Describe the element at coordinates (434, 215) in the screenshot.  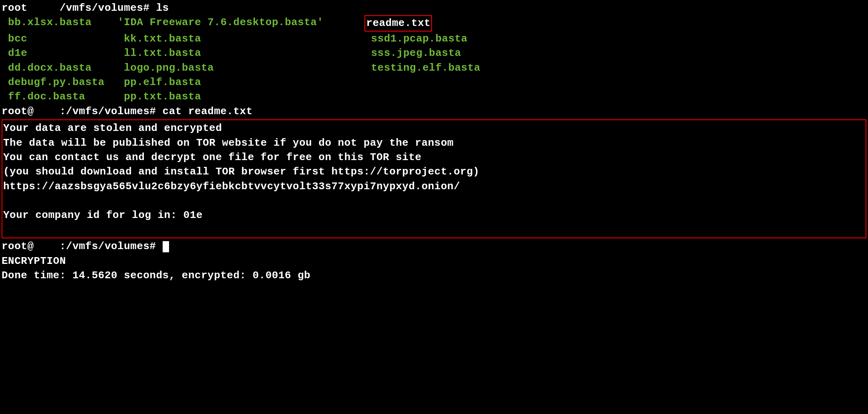
I see `ransom-text-line: Your company id for log in: 01e` at that location.